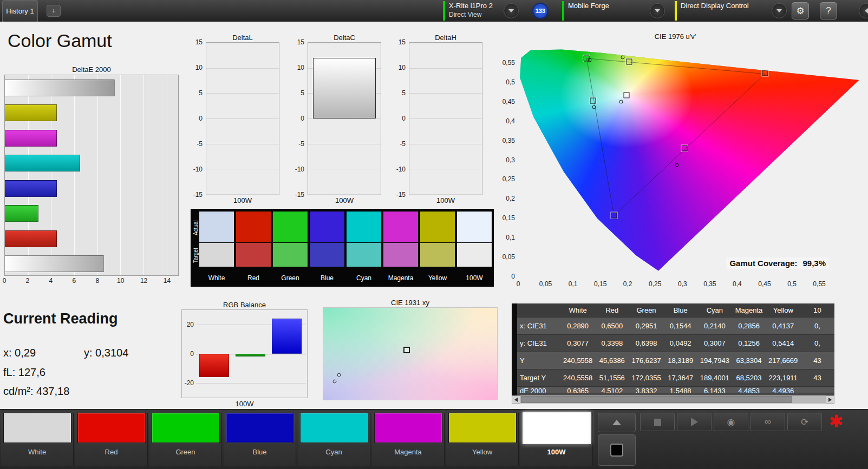 This screenshot has width=868, height=469. Describe the element at coordinates (408, 439) in the screenshot. I see `patch-button-magenta: Magenta` at that location.